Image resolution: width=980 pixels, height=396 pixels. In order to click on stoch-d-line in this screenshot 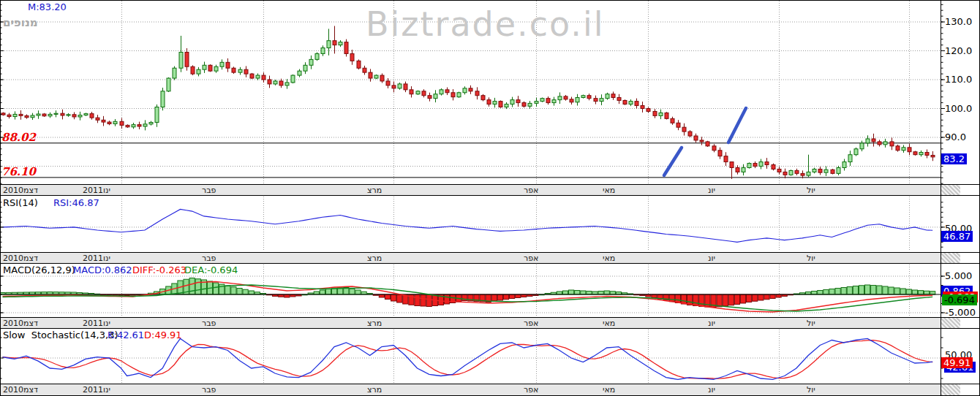, I will do `click(468, 359)`.